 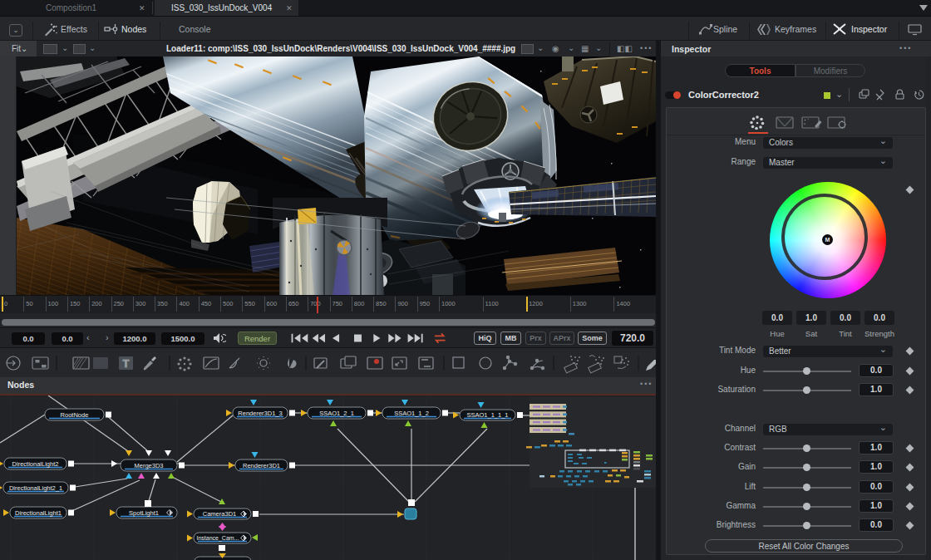 What do you see at coordinates (126, 364) in the screenshot?
I see `svg-text: T` at bounding box center [126, 364].